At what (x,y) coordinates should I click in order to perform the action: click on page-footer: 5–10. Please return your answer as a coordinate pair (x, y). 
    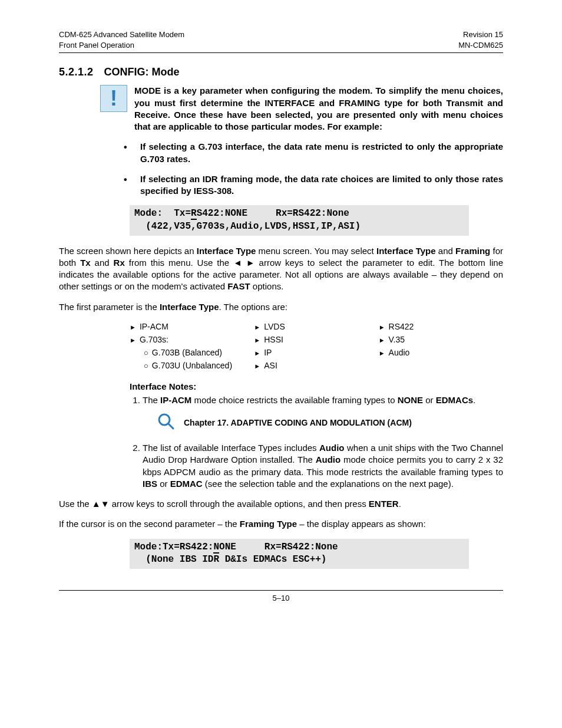
    Looking at the image, I should click on (281, 597).